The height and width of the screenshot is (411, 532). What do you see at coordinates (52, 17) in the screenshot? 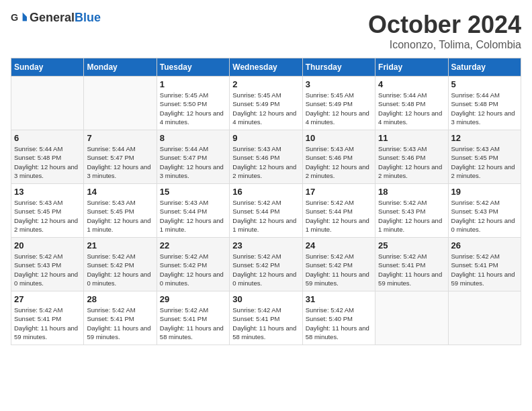
I see `logo-general-text: General` at bounding box center [52, 17].